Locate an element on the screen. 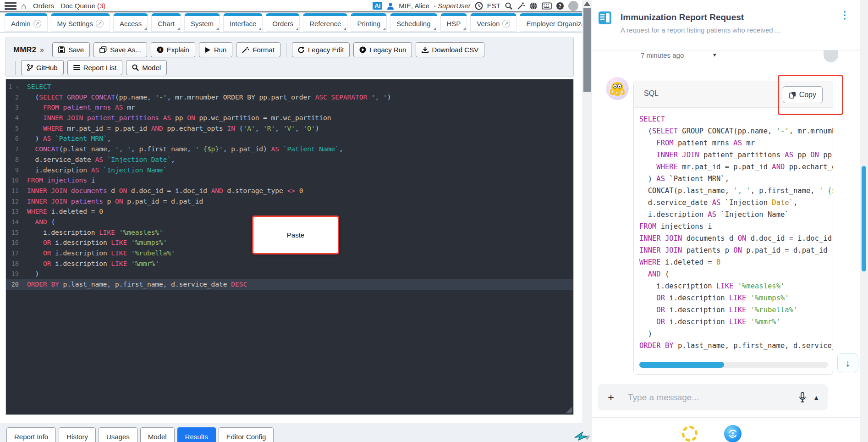 This screenshot has width=868, height=442. github-button: GitHub is located at coordinates (42, 68).